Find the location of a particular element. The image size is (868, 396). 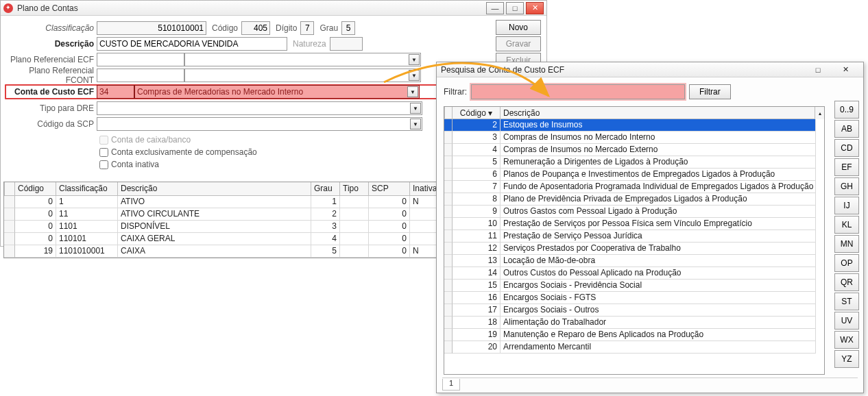

alpha-filter-button: MN is located at coordinates (847, 244).